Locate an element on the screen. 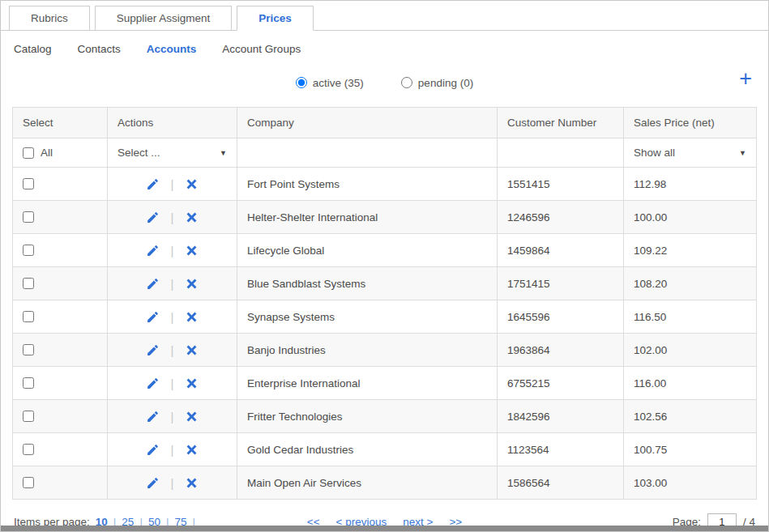  price-cell: 100.00 is located at coordinates (690, 217).